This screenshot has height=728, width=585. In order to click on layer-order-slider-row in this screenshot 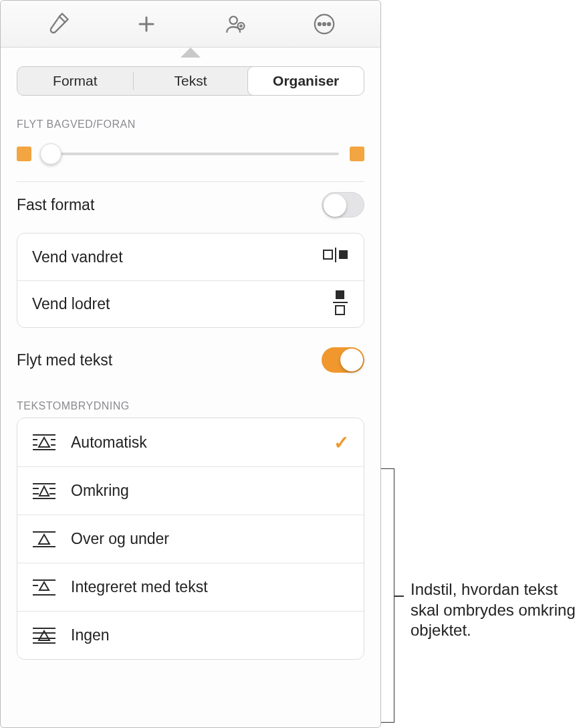, I will do `click(191, 165)`.